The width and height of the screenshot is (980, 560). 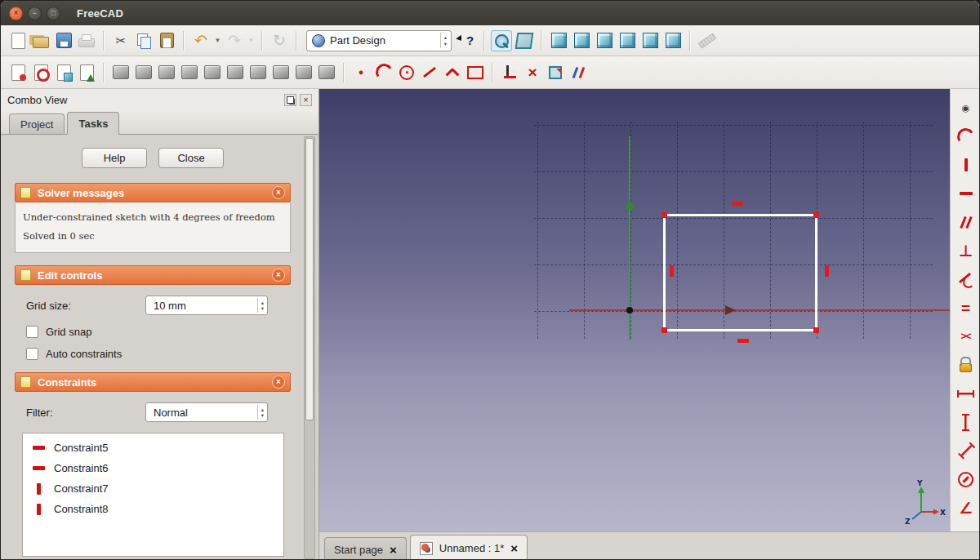 What do you see at coordinates (41, 73) in the screenshot?
I see `edit-sketch-icon` at bounding box center [41, 73].